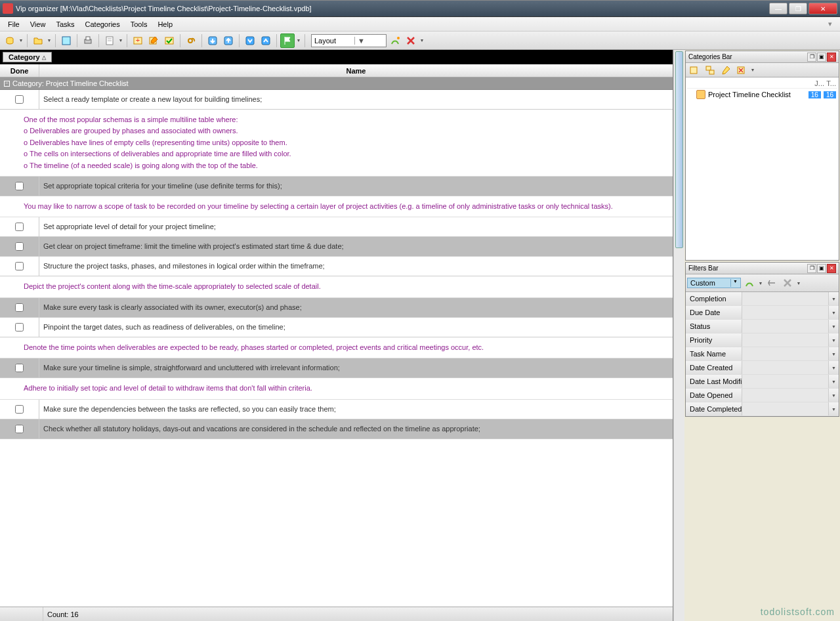 The image size is (840, 621). What do you see at coordinates (395, 41) in the screenshot?
I see `layout-save-icon` at bounding box center [395, 41].